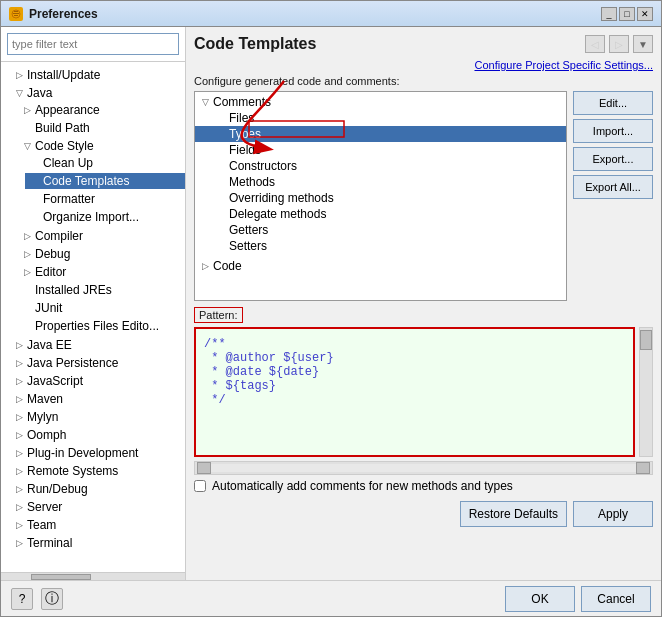 Image resolution: width=662 pixels, height=617 pixels. I want to click on tree-label: Maven, so click(45, 399).